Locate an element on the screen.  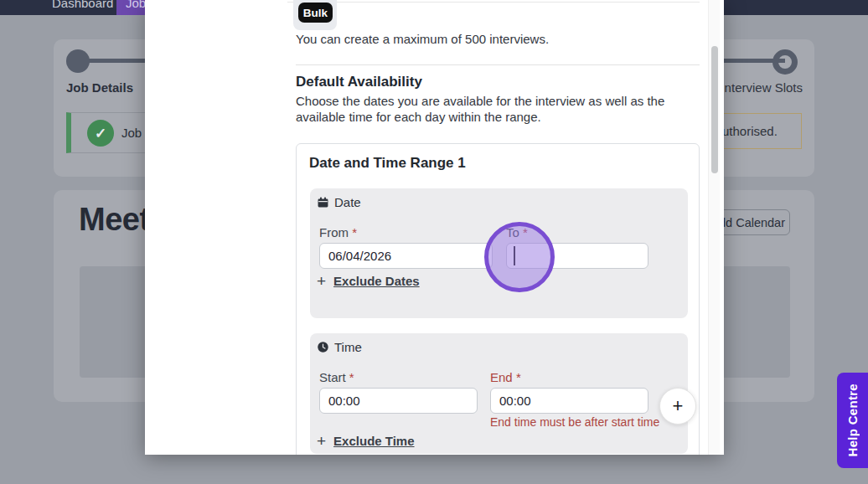
clock-icon is located at coordinates (323, 347).